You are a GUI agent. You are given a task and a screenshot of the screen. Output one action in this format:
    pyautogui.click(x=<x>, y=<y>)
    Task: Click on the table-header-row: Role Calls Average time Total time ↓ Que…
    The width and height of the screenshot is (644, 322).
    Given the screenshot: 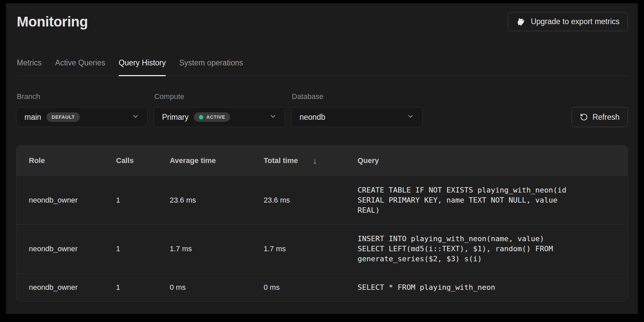 What is the action you would take?
    pyautogui.click(x=322, y=161)
    